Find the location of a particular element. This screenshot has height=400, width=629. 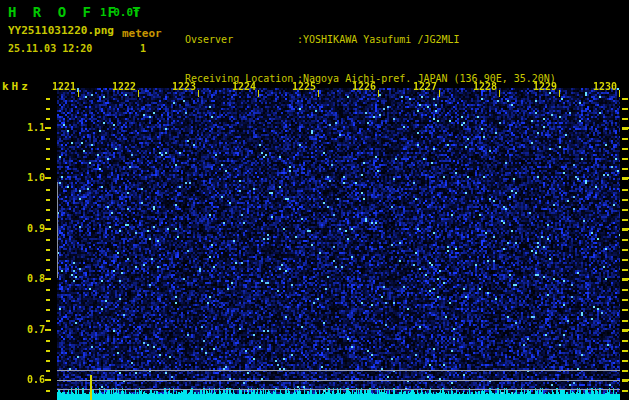

mode-label: meteor is located at coordinates (142, 34).